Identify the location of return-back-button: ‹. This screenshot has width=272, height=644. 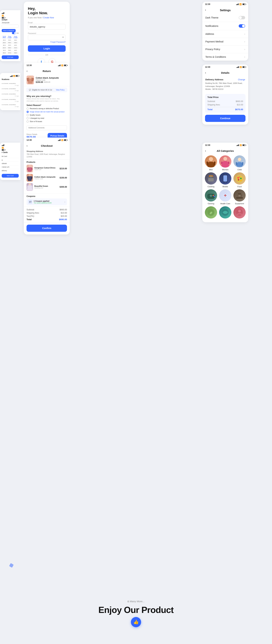
(27, 71).